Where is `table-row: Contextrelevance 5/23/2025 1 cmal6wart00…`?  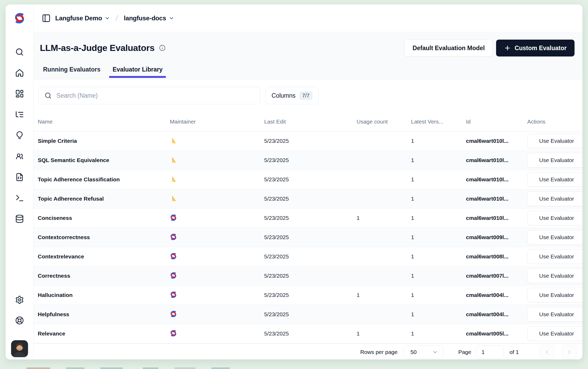 table-row: Contextrelevance 5/23/2025 1 cmal6wart00… is located at coordinates (308, 257).